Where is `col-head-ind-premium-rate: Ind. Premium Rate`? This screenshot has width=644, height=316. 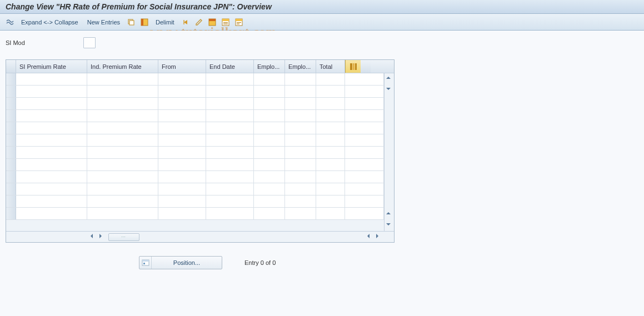
col-head-ind-premium-rate: Ind. Premium Rate is located at coordinates (123, 67).